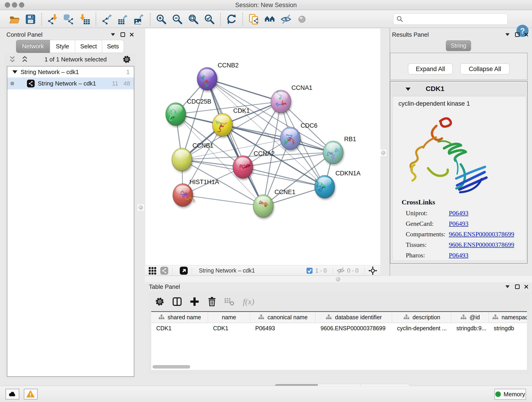 Image resolution: width=532 pixels, height=402 pixels. I want to click on network-row: String Network – cdk1 11 48, so click(70, 83).